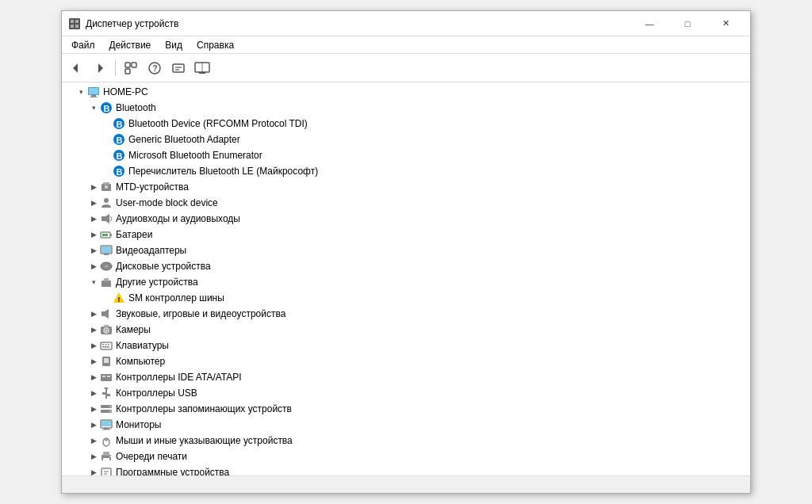 The image size is (812, 504). What do you see at coordinates (688, 24) in the screenshot?
I see `maximize-button: □` at bounding box center [688, 24].